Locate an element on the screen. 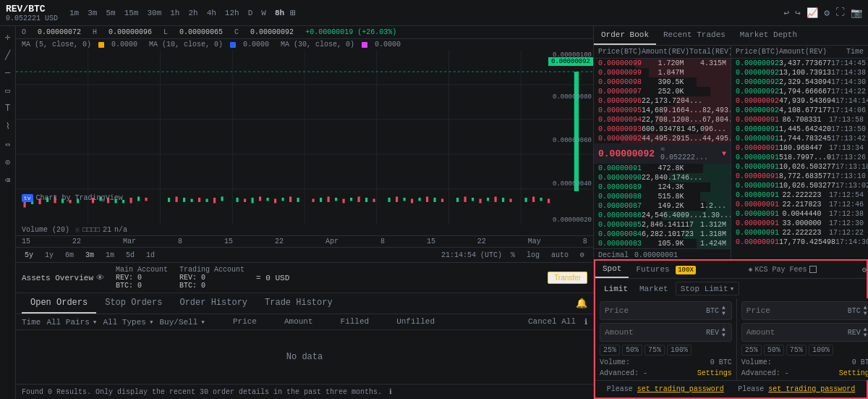  tf-2h: 2h is located at coordinates (192, 13).